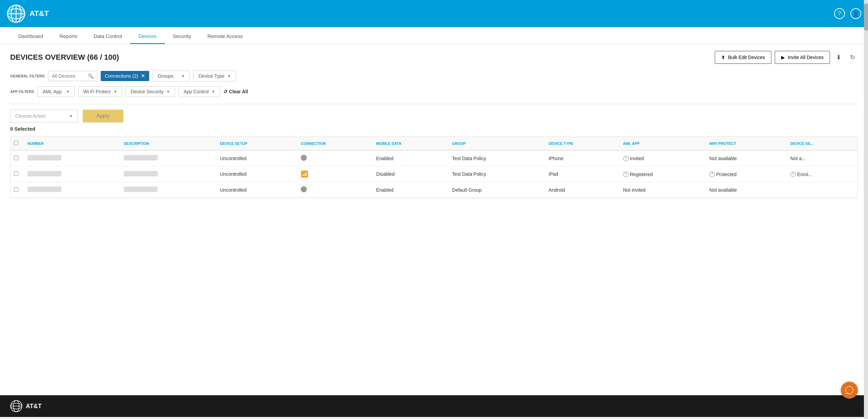 Image resolution: width=868 pixels, height=419 pixels. I want to click on row3-number-blurred, so click(44, 189).